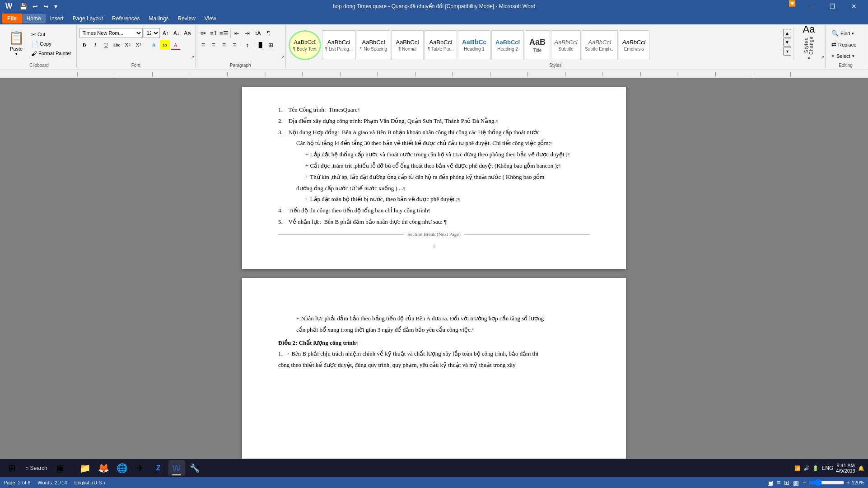  Describe the element at coordinates (770, 483) in the screenshot. I see `layout-print-icon: ▣` at that location.